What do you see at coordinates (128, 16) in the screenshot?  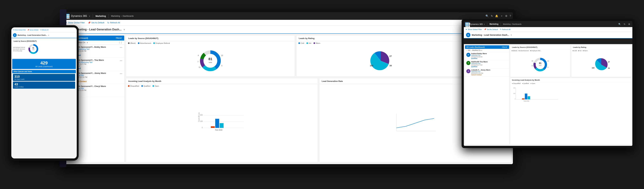 I see `breadcrumb-dashboards: Dashboards` at bounding box center [128, 16].